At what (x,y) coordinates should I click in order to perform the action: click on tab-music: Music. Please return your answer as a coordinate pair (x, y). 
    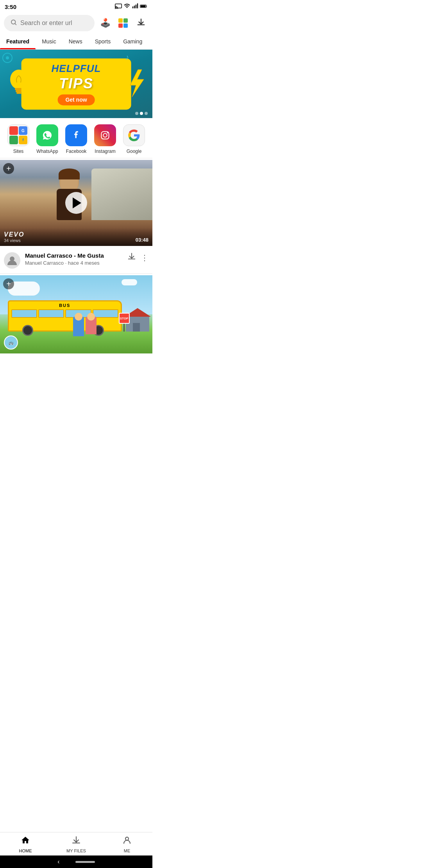
    Looking at the image, I should click on (49, 41).